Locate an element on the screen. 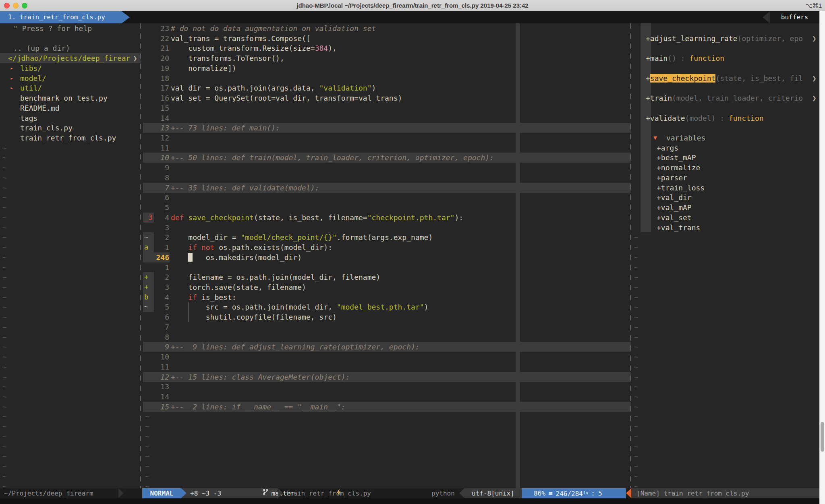 The image size is (825, 504). editor-line: 10 is located at coordinates (386, 357).